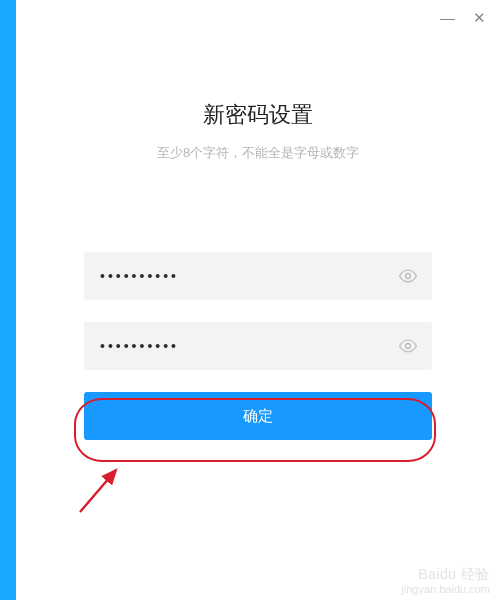  Describe the element at coordinates (102, 490) in the screenshot. I see `annotation-arrow-icon` at that location.